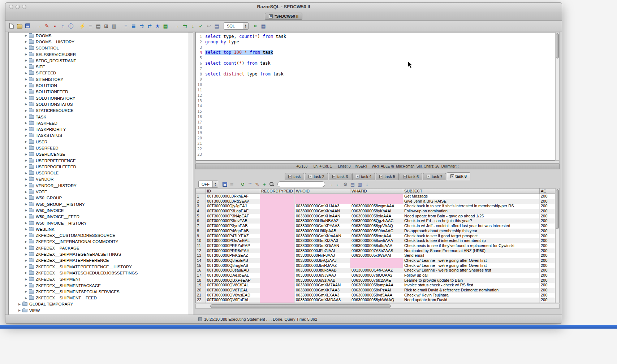 This screenshot has width=617, height=364. I want to click on table-cell: 0033000000GmXIZAA3, so click(323, 241).